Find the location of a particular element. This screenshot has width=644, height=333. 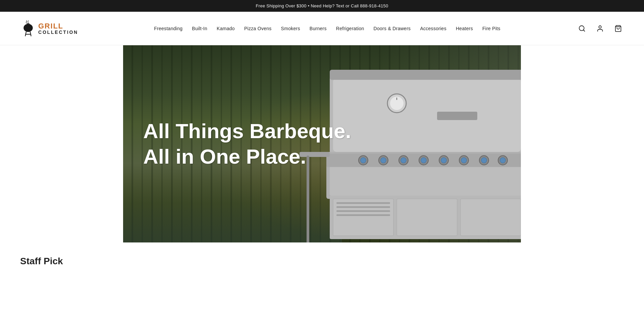

account-icon is located at coordinates (600, 29).